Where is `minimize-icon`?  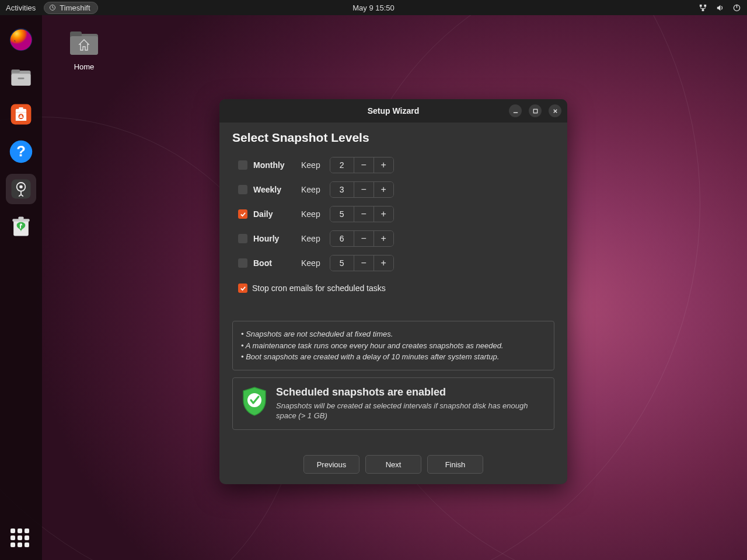 minimize-icon is located at coordinates (516, 111).